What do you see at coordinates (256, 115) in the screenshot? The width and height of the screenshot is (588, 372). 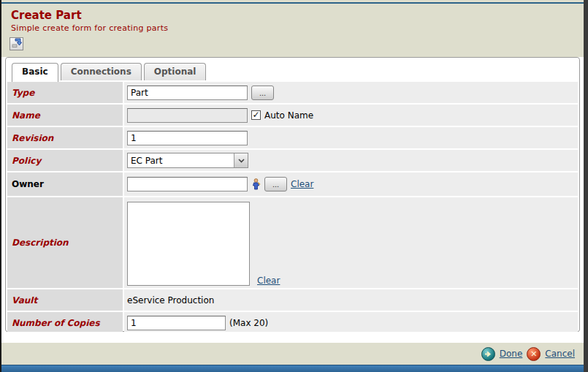 I see `auto-name-checkbox` at bounding box center [256, 115].